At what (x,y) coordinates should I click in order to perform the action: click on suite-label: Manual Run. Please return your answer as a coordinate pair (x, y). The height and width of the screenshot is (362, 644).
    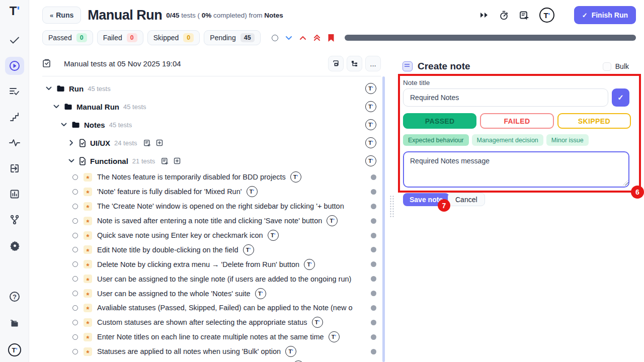
    Looking at the image, I should click on (98, 107).